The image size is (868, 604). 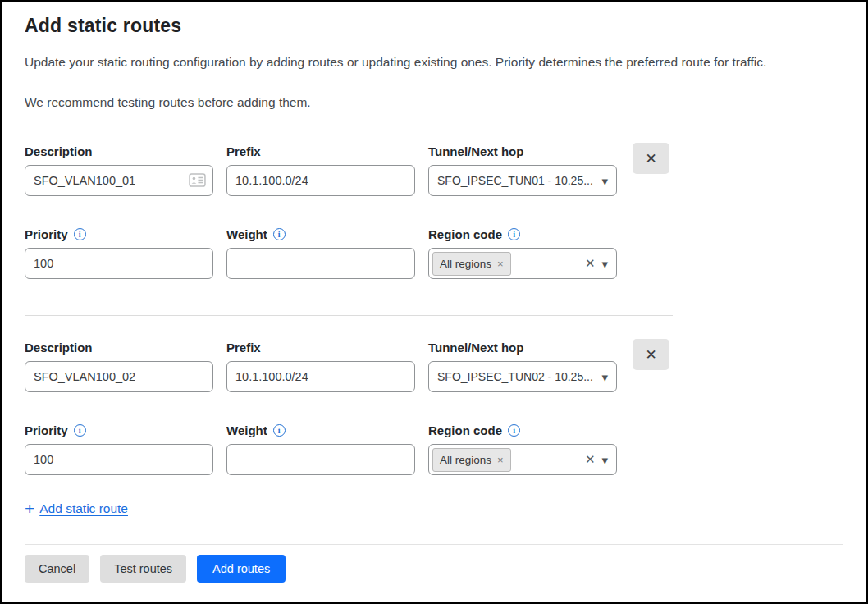 I want to click on route-divider, so click(x=349, y=315).